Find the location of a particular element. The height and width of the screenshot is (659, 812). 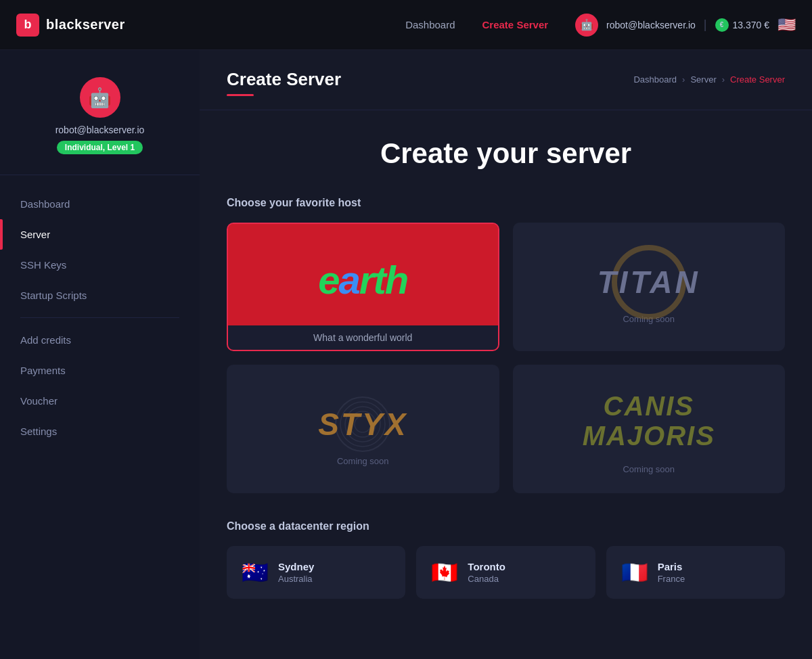

hosts-section-label: Choose your favorite host is located at coordinates (506, 203).